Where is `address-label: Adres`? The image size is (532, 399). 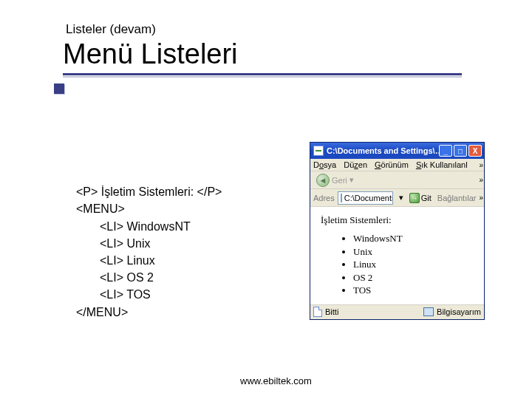 address-label: Adres is located at coordinates (324, 198).